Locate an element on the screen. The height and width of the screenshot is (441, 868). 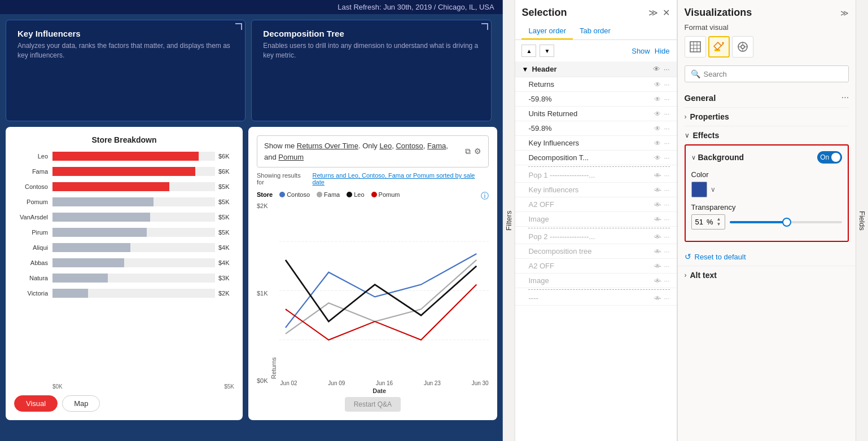
more-icon-ki: ··· is located at coordinates (667, 143).